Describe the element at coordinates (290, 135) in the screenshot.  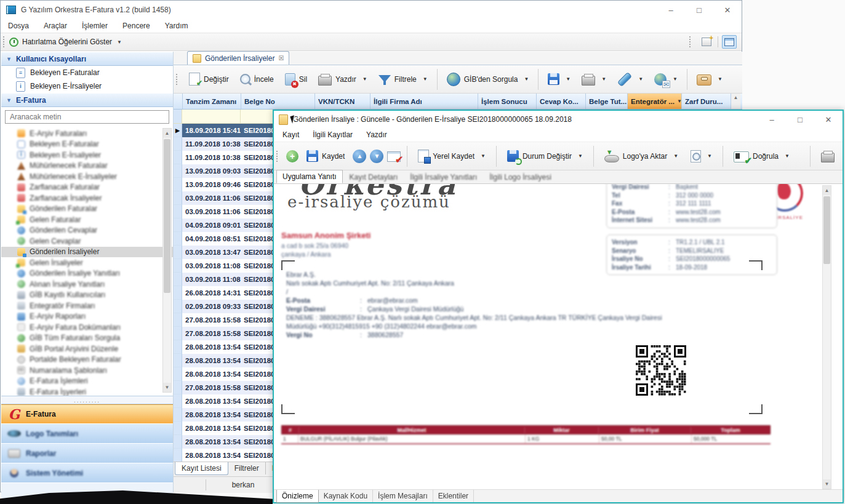
I see `dialog-menu-item: Kayıt` at that location.